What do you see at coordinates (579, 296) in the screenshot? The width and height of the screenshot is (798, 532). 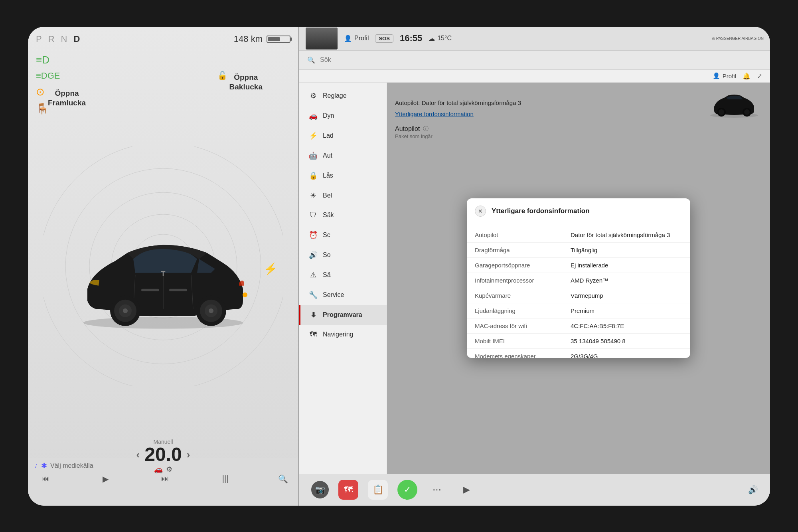 I see `modal-row: KupévärmareVärmepump` at bounding box center [579, 296].